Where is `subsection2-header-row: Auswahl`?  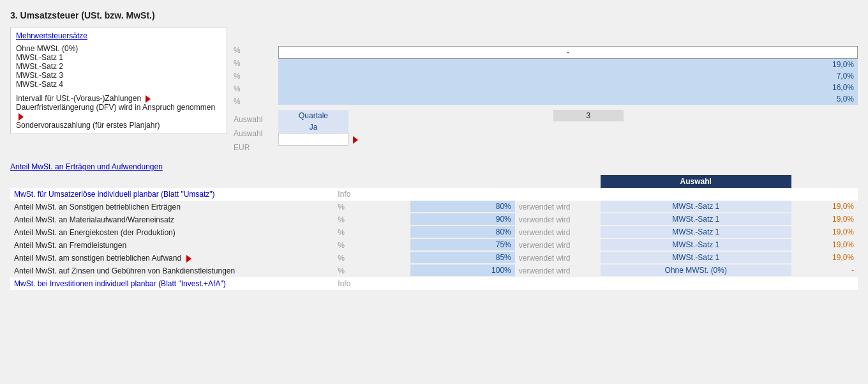
subsection2-header-row: Auswahl is located at coordinates (434, 181).